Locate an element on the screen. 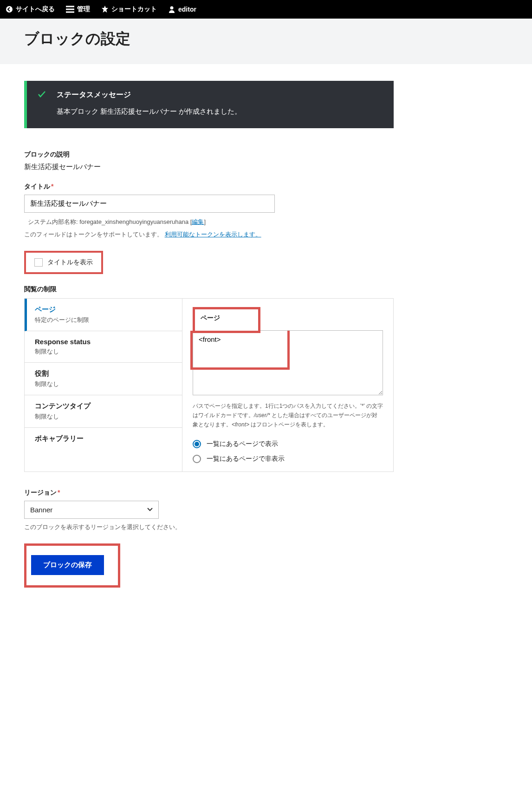  region-select: Banner is located at coordinates (91, 510).